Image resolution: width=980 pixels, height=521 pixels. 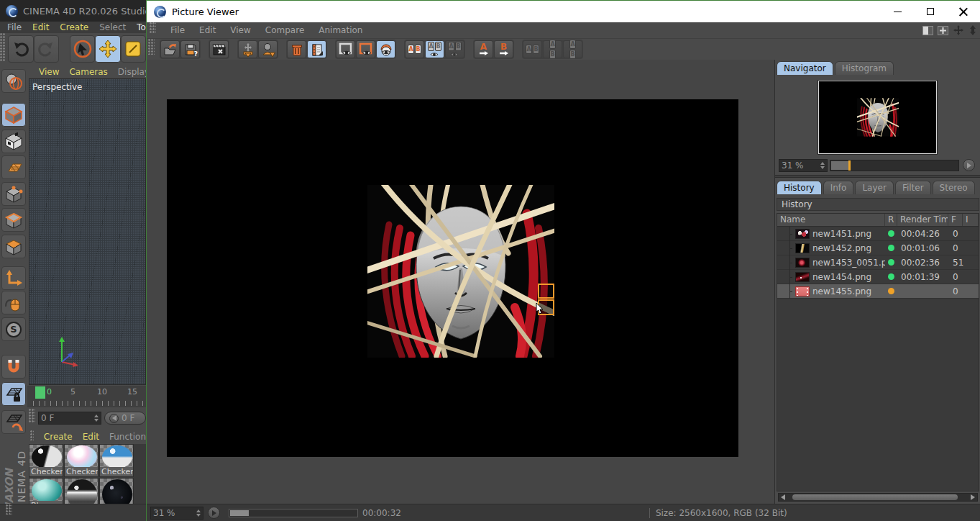 What do you see at coordinates (88, 232) in the screenshot?
I see `viewport: Perspective` at bounding box center [88, 232].